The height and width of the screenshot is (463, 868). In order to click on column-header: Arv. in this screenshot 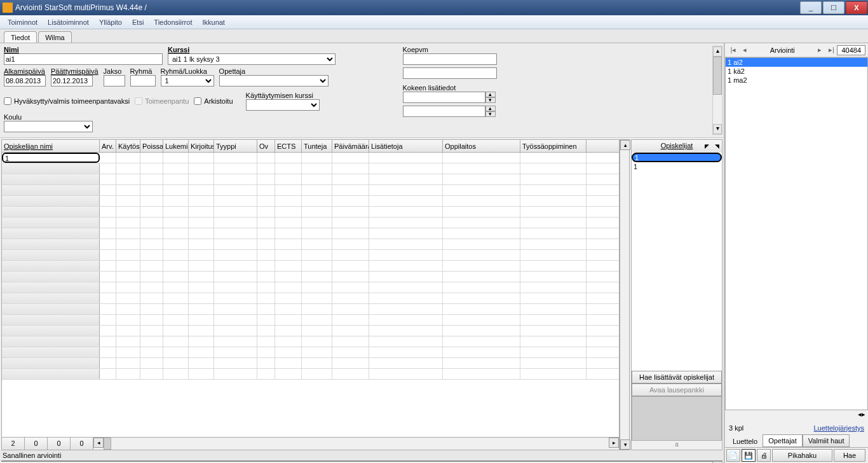, I will do `click(108, 146)`.